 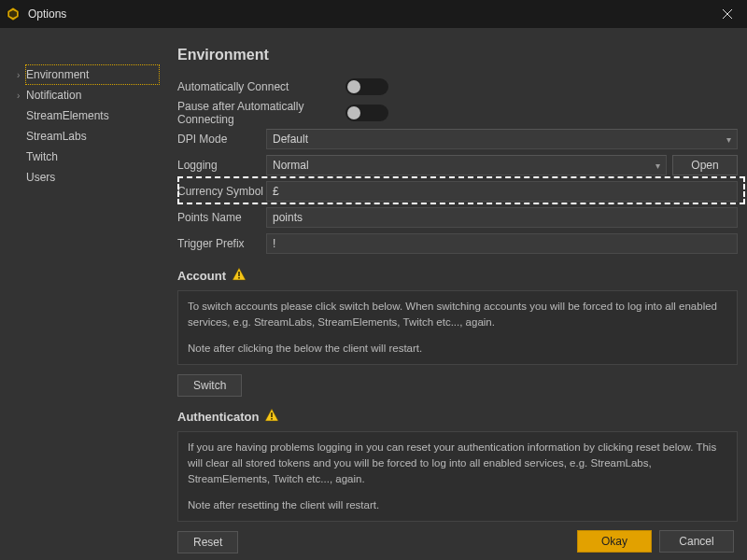 I want to click on sidebar-item-label: Notification, so click(x=54, y=95).